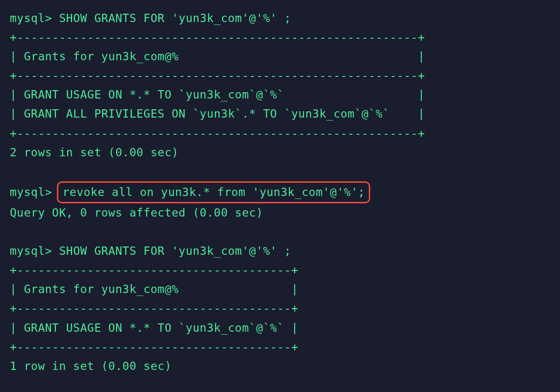  I want to click on command-line-3: mysql> SHOW GRANTS FOR 'yun3k_com'@'%' ;, so click(280, 251).